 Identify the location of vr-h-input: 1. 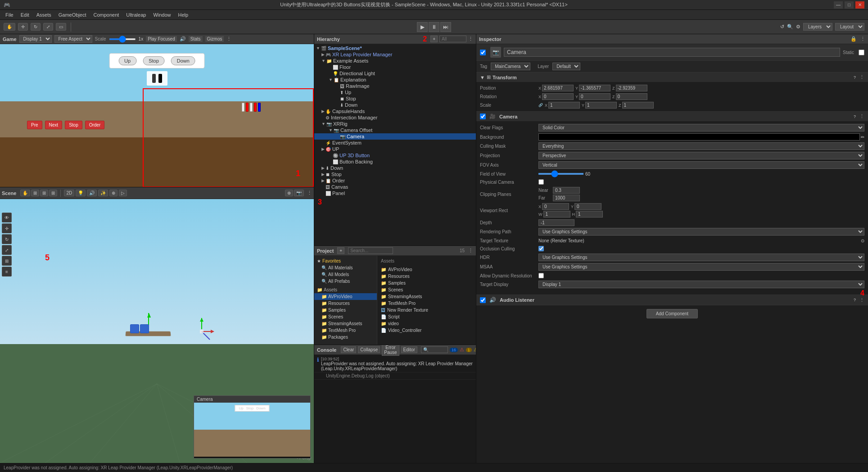
(589, 214).